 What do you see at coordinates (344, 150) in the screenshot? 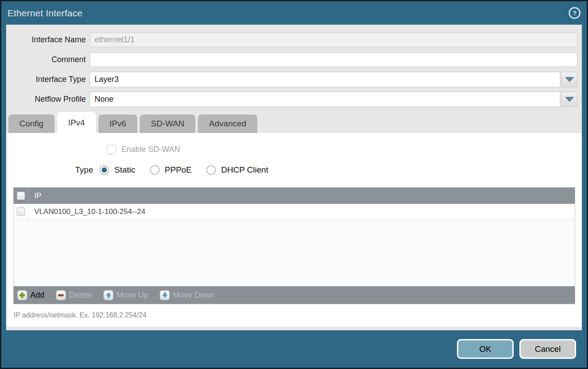
I see `enable-sdwan-row: Enable SD-WAN` at bounding box center [344, 150].